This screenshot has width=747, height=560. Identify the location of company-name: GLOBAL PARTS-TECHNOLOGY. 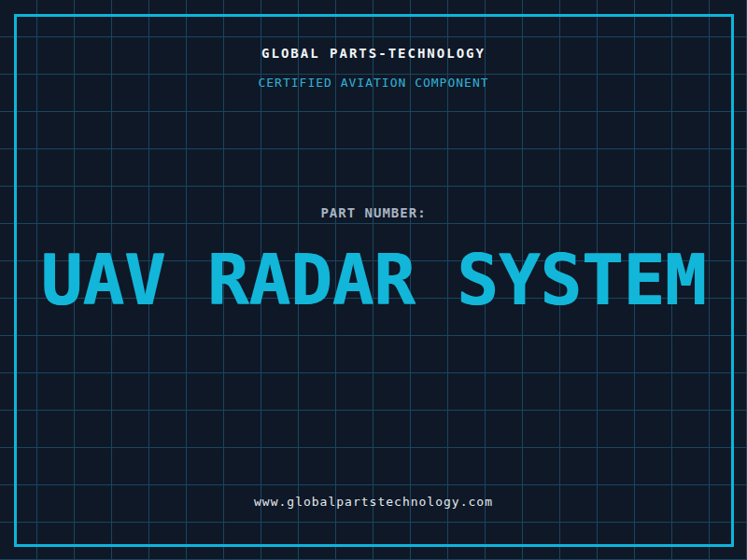
(374, 53).